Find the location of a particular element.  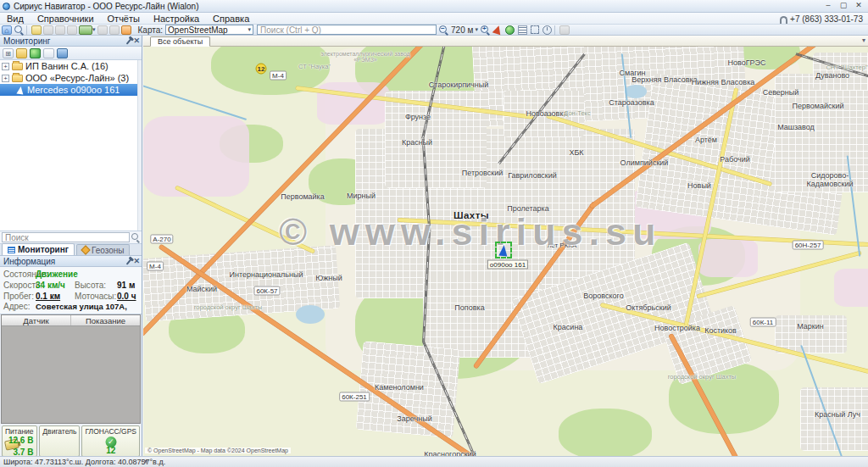

clock-icon is located at coordinates (548, 31).